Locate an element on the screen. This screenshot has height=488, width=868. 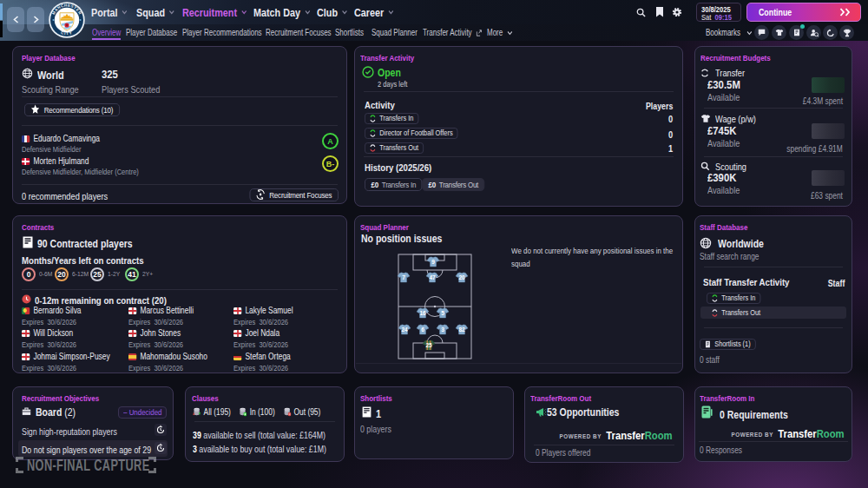
svg-text: 9 is located at coordinates (433, 262).